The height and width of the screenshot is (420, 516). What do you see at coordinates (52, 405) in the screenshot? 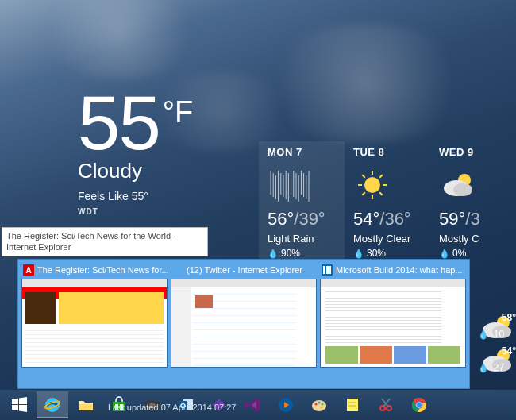
I see `ie-button` at bounding box center [52, 405].